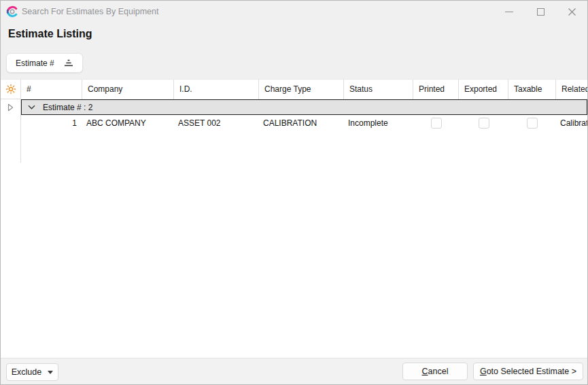 The width and height of the screenshot is (588, 385). I want to click on row-indicator-panel, so click(11, 131).